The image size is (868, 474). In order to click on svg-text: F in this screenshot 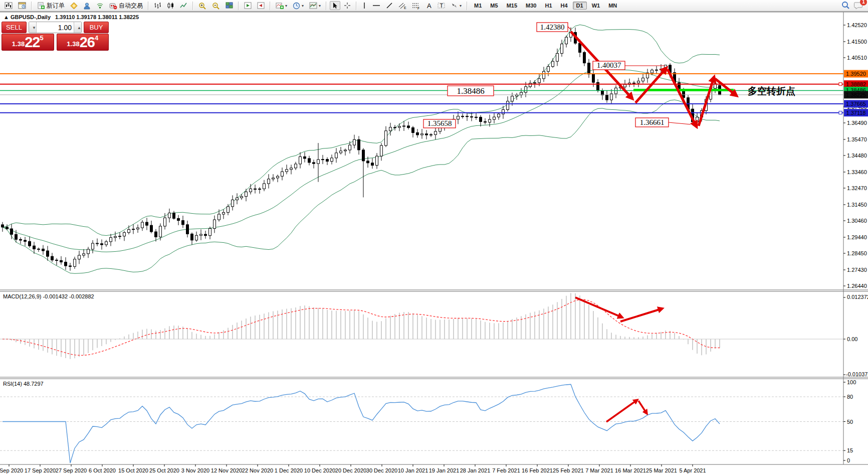, I will do `click(418, 8)`.